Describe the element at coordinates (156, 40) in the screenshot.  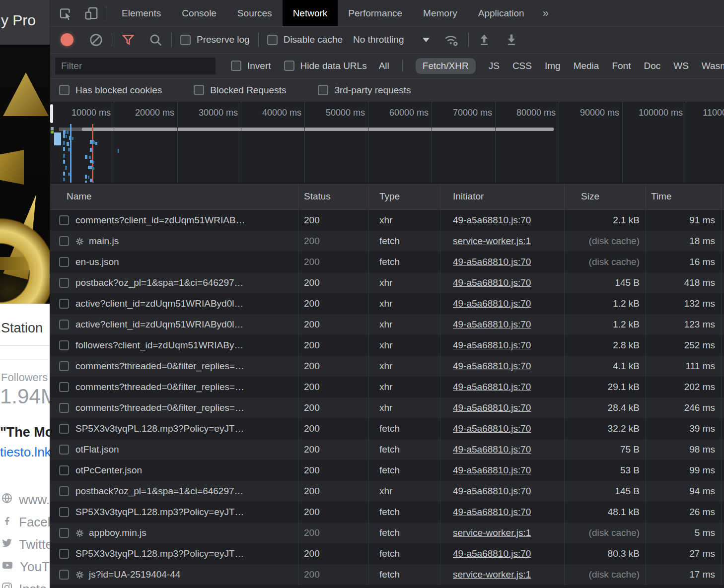
I see `search-icon` at that location.